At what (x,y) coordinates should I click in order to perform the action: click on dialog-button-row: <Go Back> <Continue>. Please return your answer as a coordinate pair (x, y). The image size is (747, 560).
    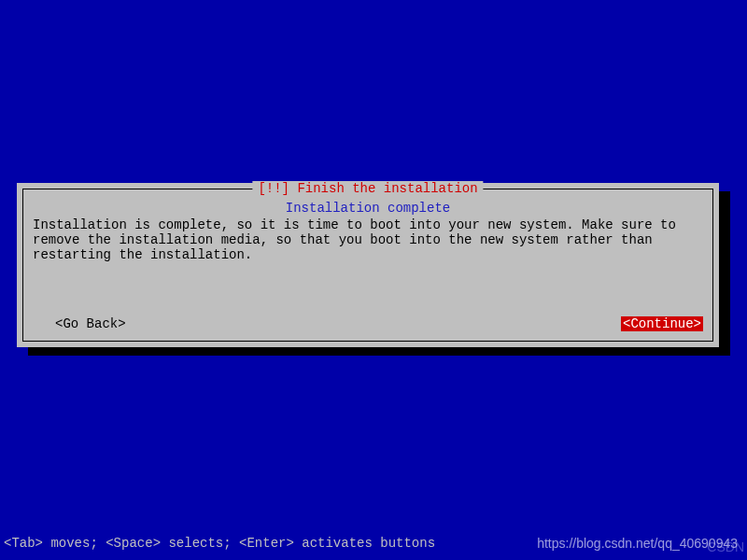
    Looking at the image, I should click on (368, 324).